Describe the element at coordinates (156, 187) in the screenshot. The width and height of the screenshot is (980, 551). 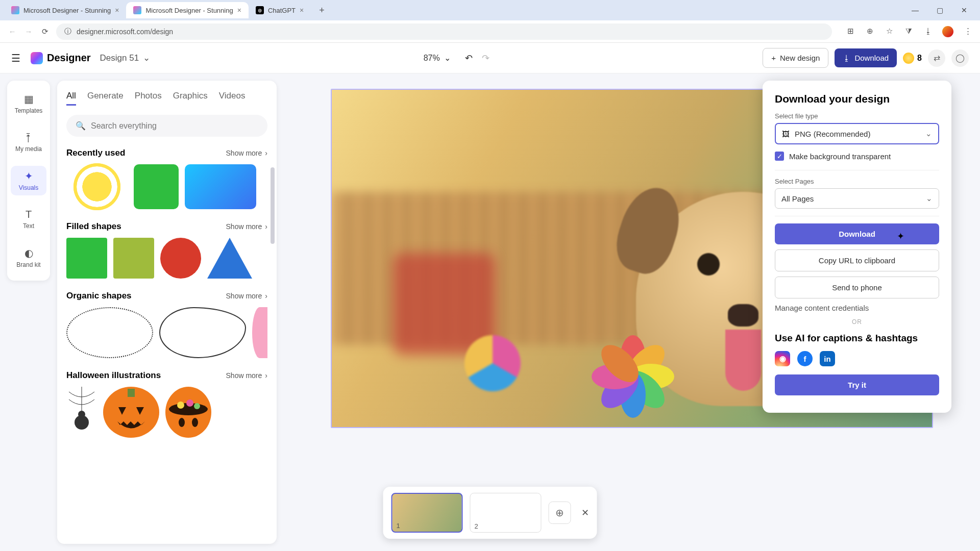
I see `asset-green-square` at that location.